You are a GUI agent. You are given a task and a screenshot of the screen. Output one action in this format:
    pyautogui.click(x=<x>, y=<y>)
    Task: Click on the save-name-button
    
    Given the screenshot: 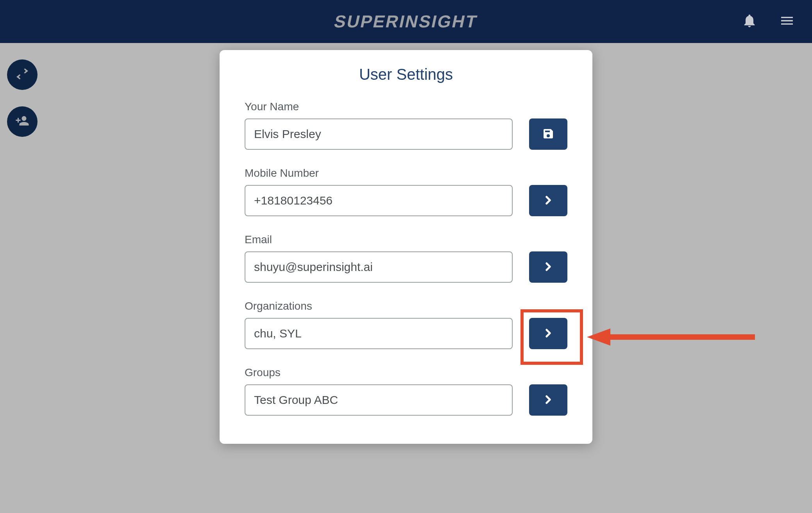 What is the action you would take?
    pyautogui.click(x=548, y=134)
    